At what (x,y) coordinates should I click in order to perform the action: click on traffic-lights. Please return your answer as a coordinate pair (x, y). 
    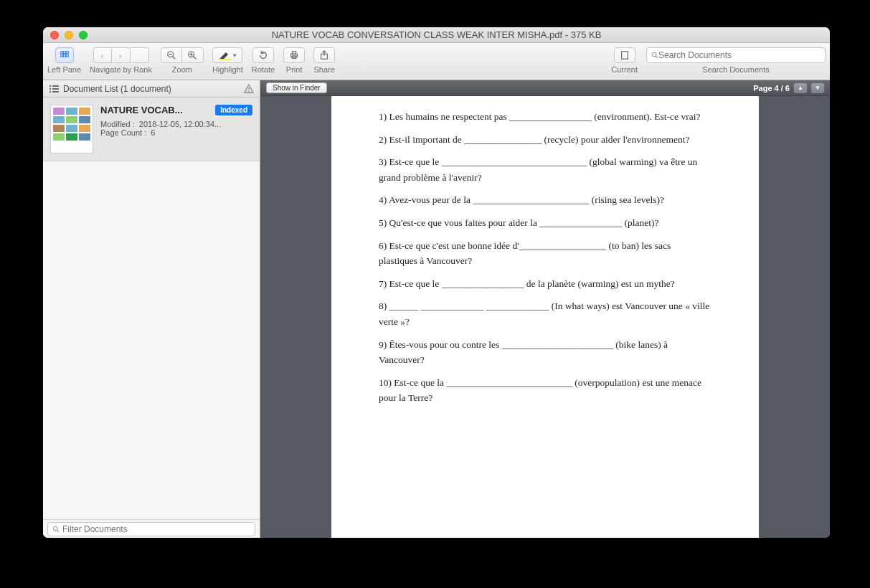
    Looking at the image, I should click on (69, 35).